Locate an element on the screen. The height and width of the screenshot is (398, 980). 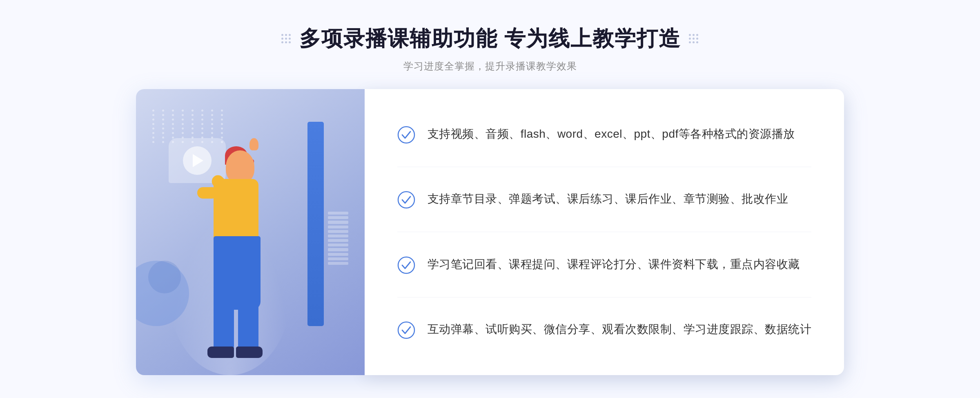
main-title: 多项录播课辅助功能 专为线上教学打造 is located at coordinates (490, 39).